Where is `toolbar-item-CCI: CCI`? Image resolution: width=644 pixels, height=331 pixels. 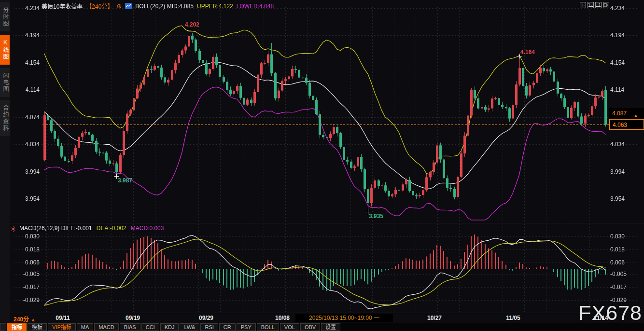
toolbar-item-CCI: CCI is located at coordinates (151, 327).